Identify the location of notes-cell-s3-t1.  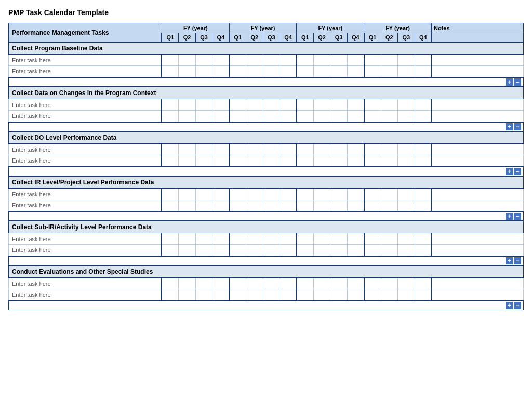
(477, 150).